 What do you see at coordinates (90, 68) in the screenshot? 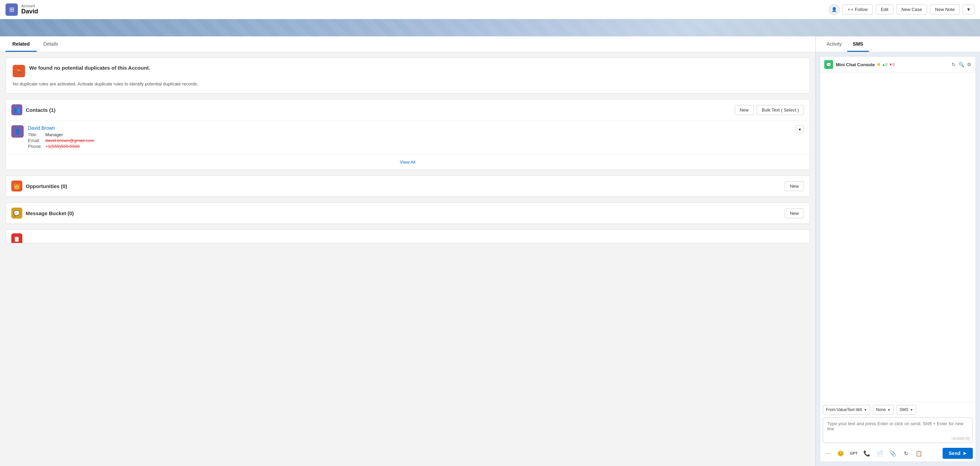
I see `duplicate-title: We found no potential duplicates of this…` at bounding box center [90, 68].